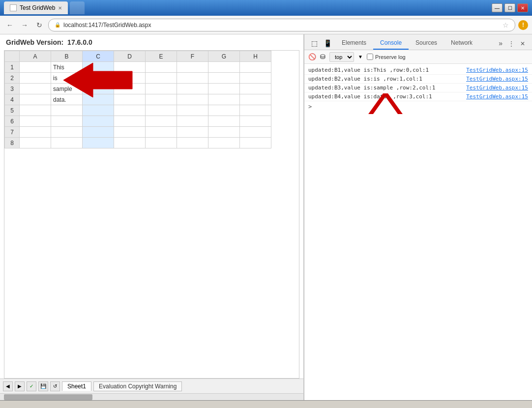  What do you see at coordinates (80, 42) in the screenshot?
I see `gridweb-version: 17.6.0.0` at bounding box center [80, 42].